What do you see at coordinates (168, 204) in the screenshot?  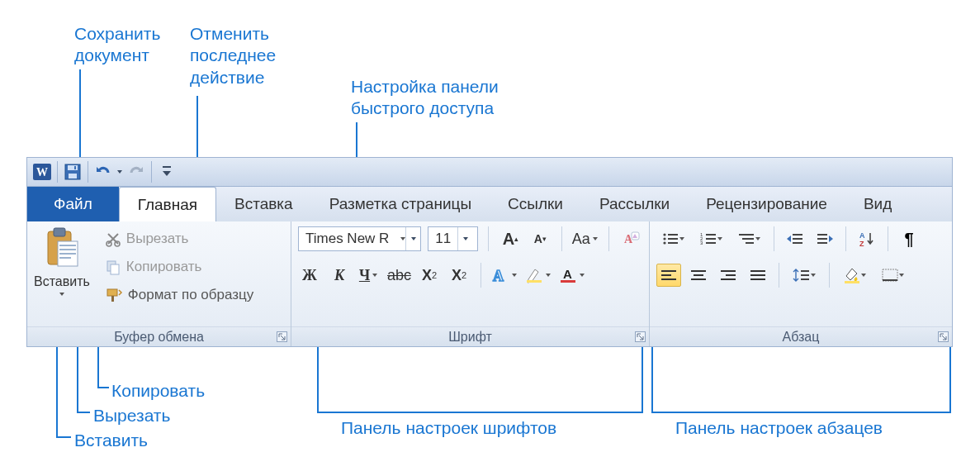 I see `tab-home: Главная` at bounding box center [168, 204].